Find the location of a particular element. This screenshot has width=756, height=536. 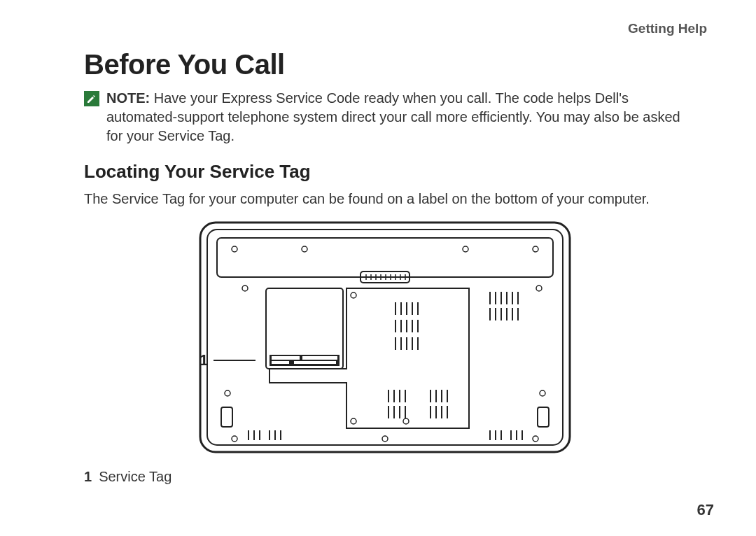

legend-label: Service Tag is located at coordinates (135, 477).